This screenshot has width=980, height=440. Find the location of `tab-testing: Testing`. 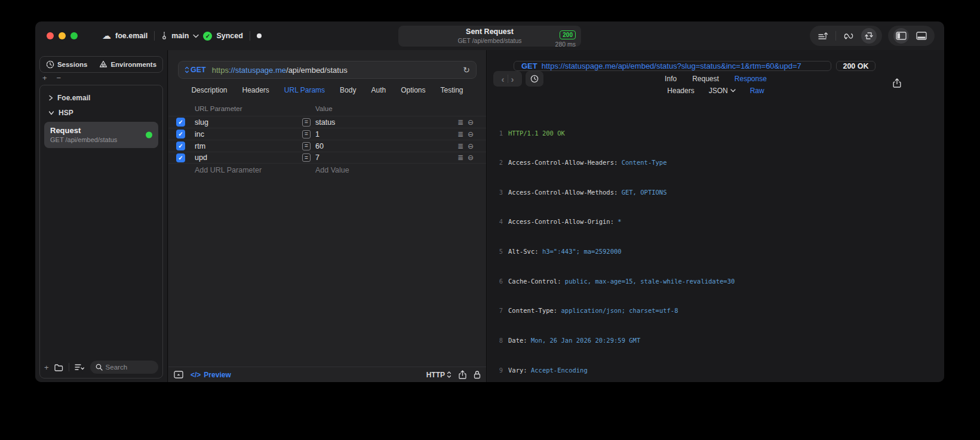

tab-testing: Testing is located at coordinates (452, 90).